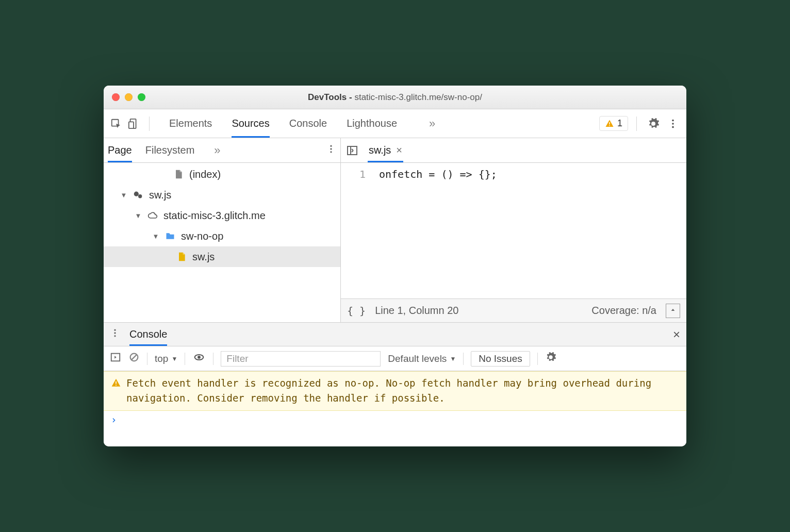 This screenshot has height=532, width=790. Describe the element at coordinates (191, 124) in the screenshot. I see `tab-elements: Elements` at that location.